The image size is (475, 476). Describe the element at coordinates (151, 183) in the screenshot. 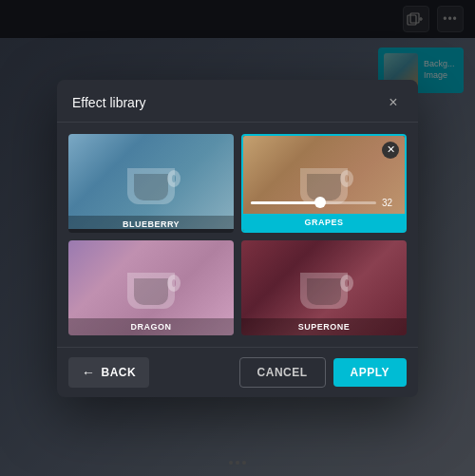

I see `cup-shape-blueberry` at that location.